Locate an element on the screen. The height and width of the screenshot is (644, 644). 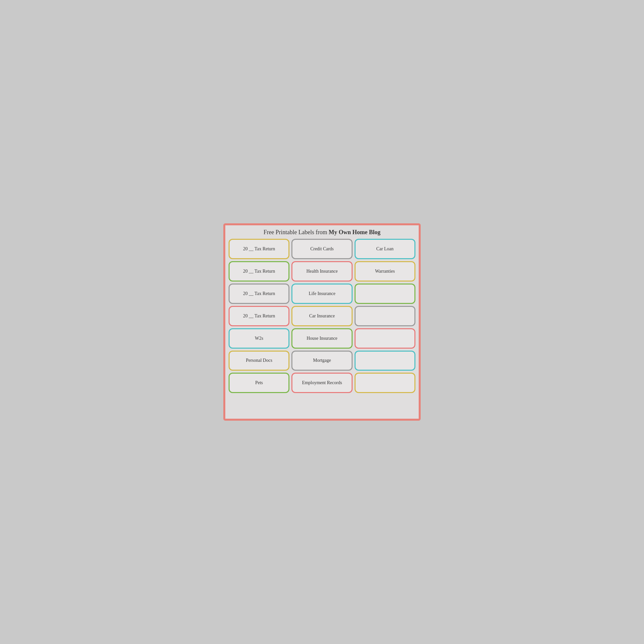
label-grid: 20 __ Tax ReturnCredit CardsCar Loan20 _… is located at coordinates (322, 327).